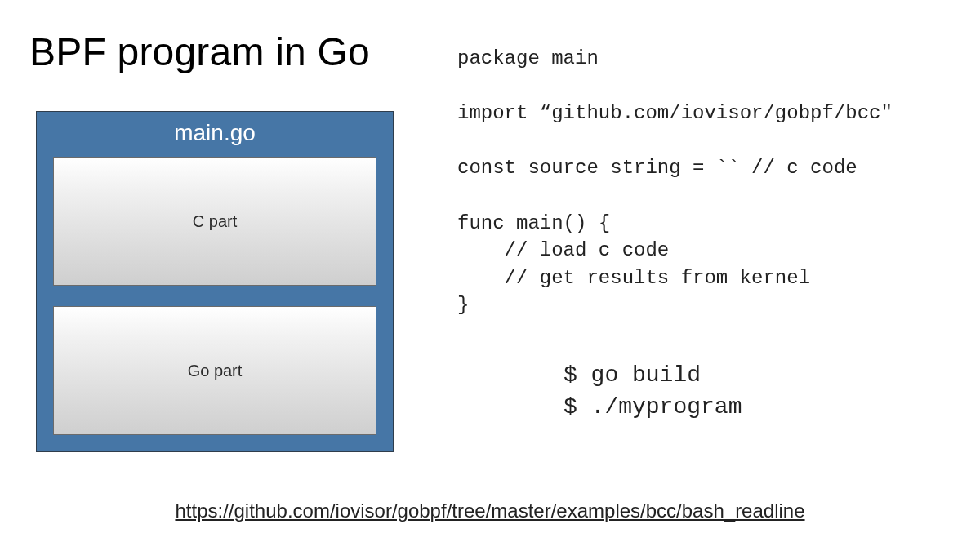  Describe the element at coordinates (215, 222) in the screenshot. I see `panel-label: C part` at that location.